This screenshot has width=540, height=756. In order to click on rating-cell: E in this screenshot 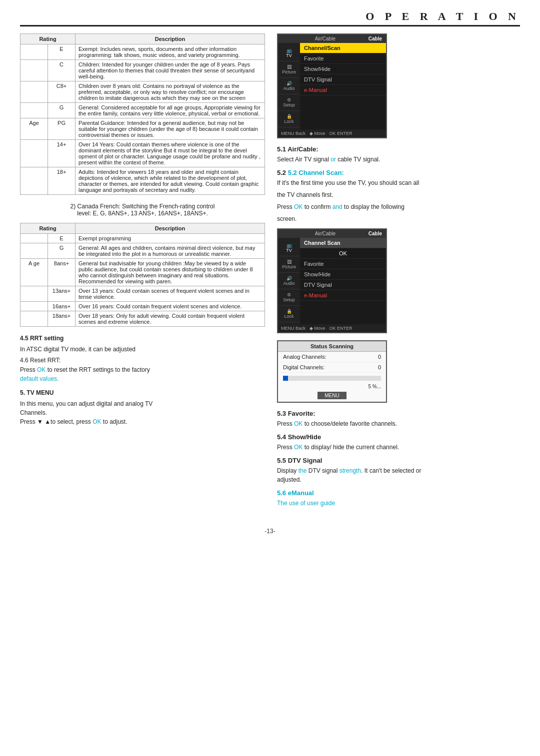, I will do `click(62, 239)`.